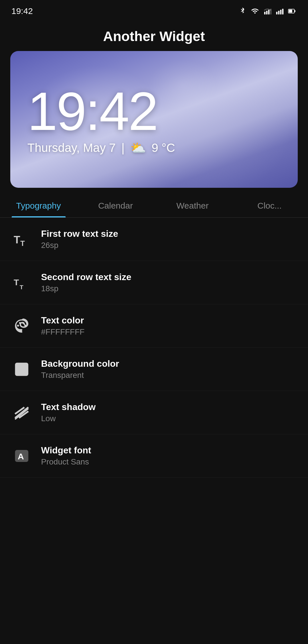 The image size is (308, 644). Describe the element at coordinates (154, 10) in the screenshot. I see `status-bar: 19:42` at that location.